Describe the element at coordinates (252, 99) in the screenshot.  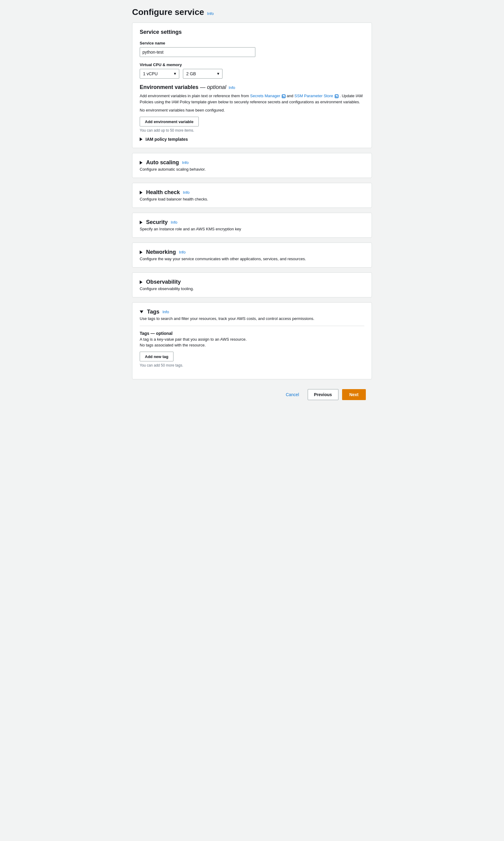
I see `env-vars-description: Add environment variables in plain text …` at that location.